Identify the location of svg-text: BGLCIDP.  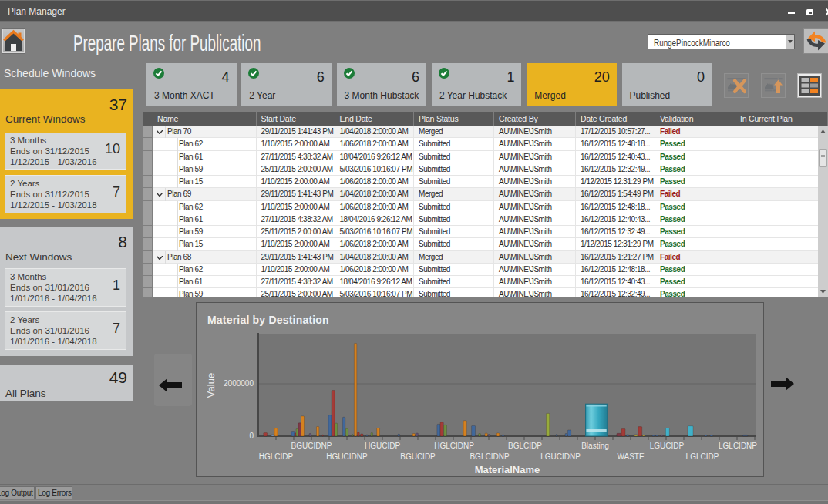
(525, 445).